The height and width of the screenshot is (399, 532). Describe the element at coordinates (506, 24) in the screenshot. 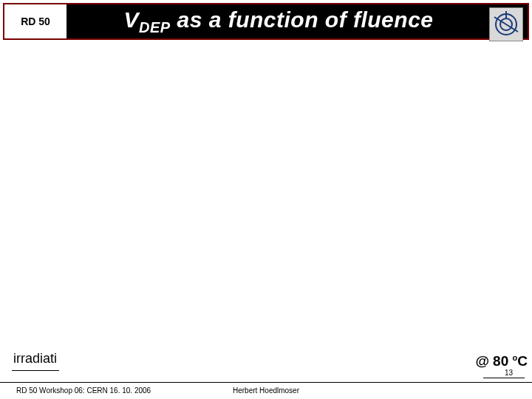

I see `cern-logo-icon` at that location.